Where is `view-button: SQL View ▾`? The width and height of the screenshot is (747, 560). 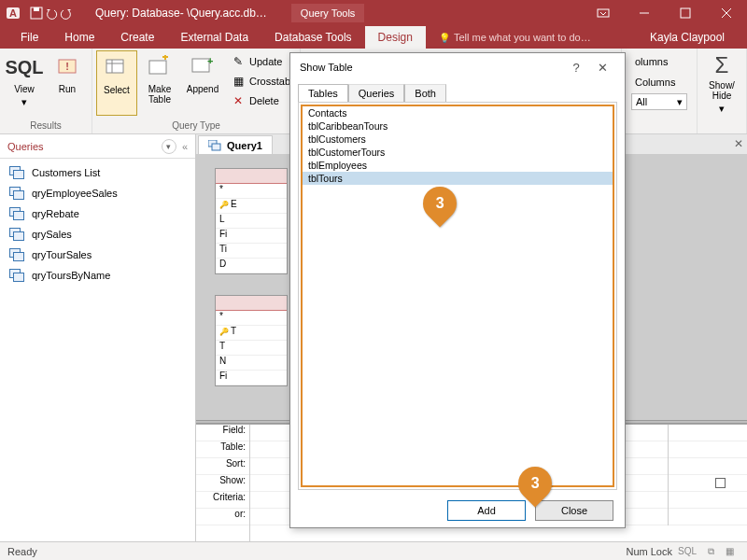
view-button: SQL View ▾ is located at coordinates (24, 83).